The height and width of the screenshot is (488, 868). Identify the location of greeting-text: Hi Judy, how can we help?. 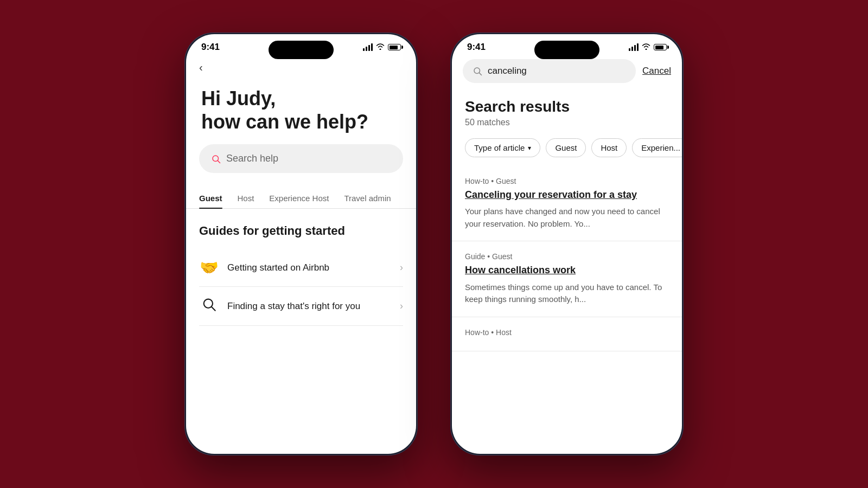
(301, 110).